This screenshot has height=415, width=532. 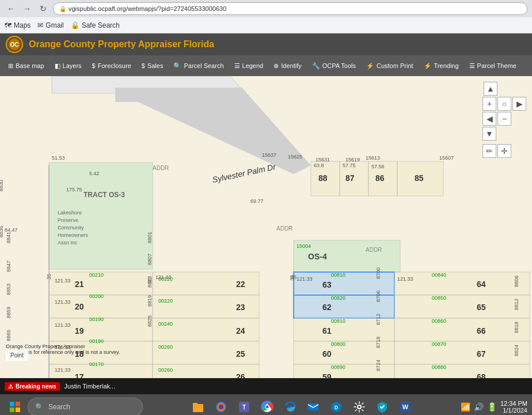 What do you see at coordinates (327, 375) in the screenshot?
I see `svg-text: 59` at bounding box center [327, 375].